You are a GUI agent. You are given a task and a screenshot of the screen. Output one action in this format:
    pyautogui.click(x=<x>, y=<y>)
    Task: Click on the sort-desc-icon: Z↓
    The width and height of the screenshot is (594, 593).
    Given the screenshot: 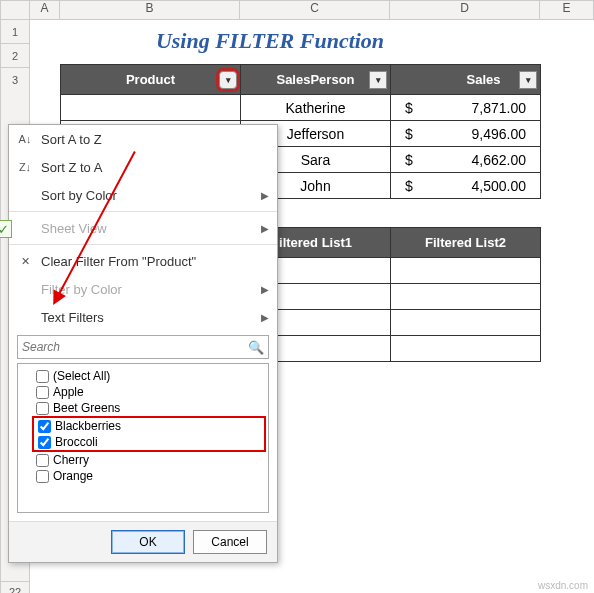 What is the action you would take?
    pyautogui.click(x=25, y=167)
    